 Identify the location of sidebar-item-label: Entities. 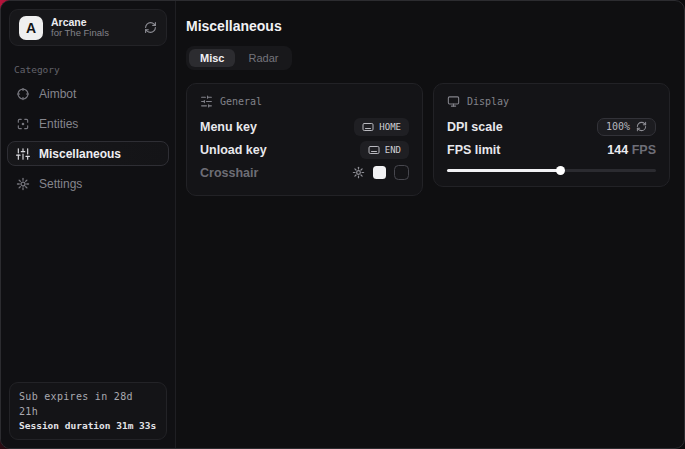
(58, 124).